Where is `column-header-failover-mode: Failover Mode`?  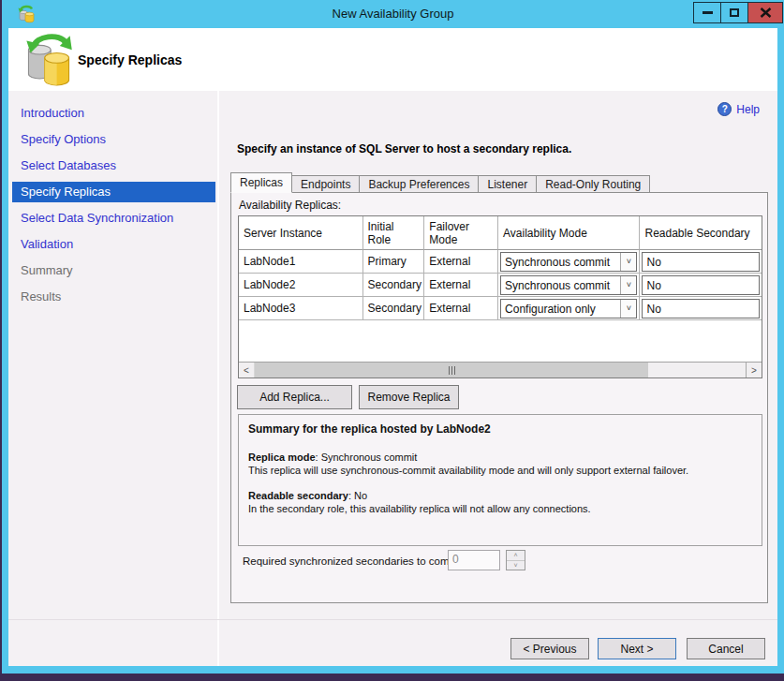 column-header-failover-mode: Failover Mode is located at coordinates (461, 233).